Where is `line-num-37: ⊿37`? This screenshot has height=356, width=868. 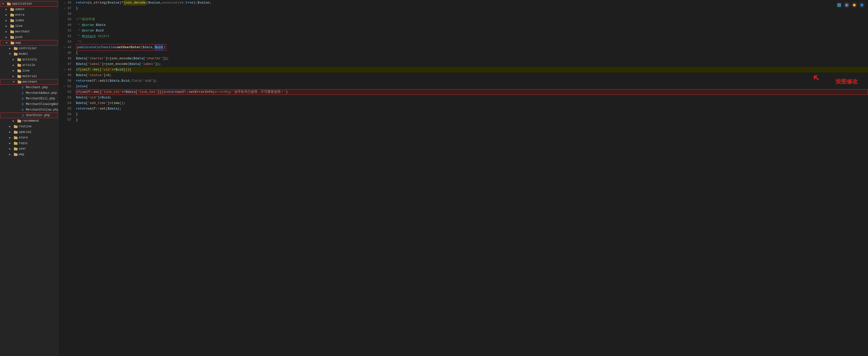
line-num-37: ⊿37 is located at coordinates (67, 8).